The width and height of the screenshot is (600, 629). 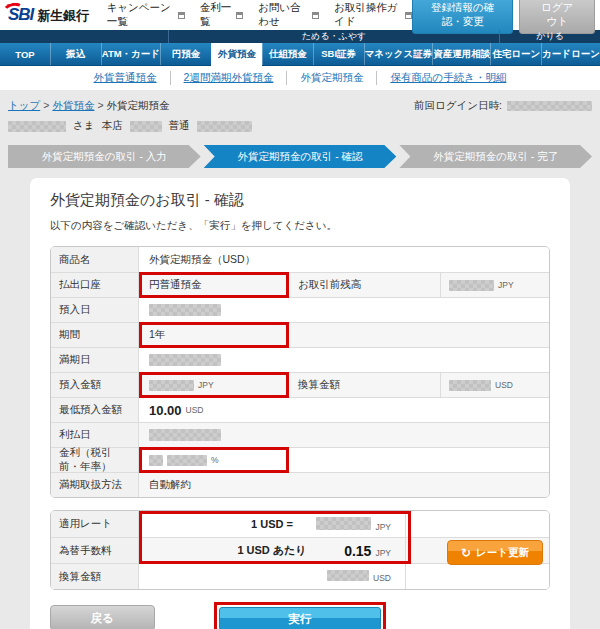 What do you see at coordinates (73, 105) in the screenshot?
I see `breadcrumb-section-link: 外貨預金` at bounding box center [73, 105].